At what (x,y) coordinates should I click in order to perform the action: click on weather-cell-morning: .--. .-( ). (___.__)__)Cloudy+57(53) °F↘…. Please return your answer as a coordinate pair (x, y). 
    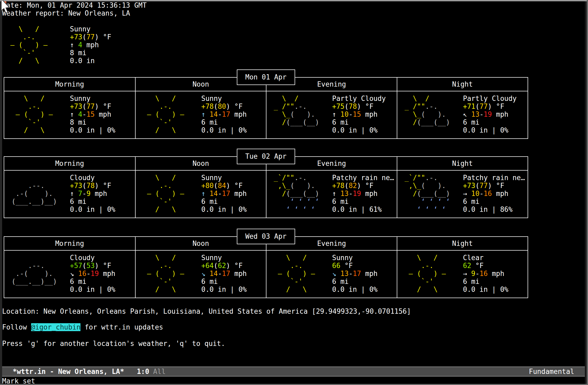
    Looking at the image, I should click on (70, 274).